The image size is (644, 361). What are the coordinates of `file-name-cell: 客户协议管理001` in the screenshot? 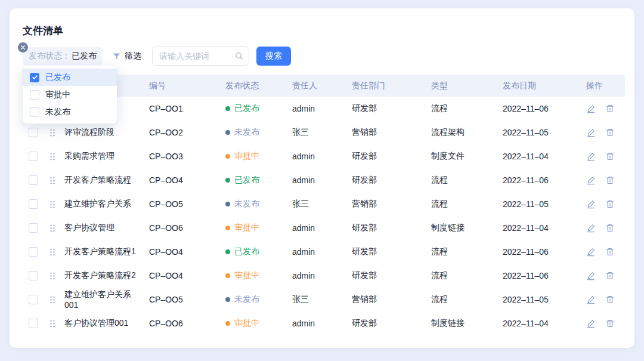 It's located at (83, 323).